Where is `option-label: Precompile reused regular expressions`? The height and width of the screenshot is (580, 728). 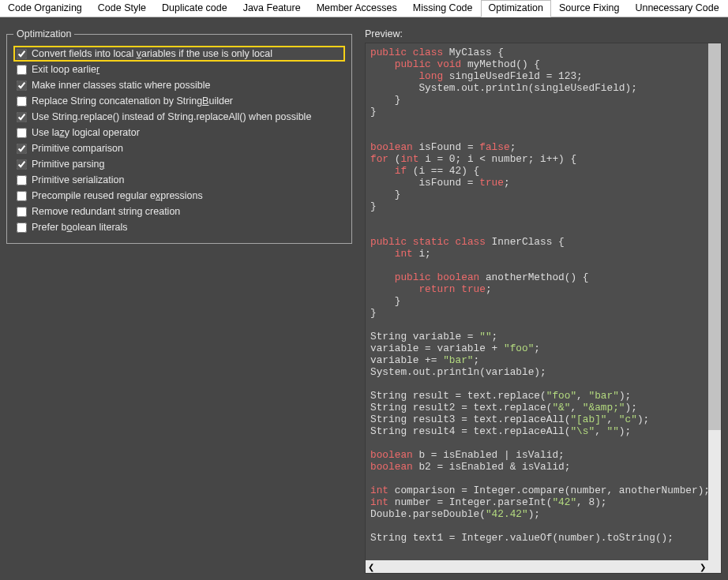 option-label: Precompile reused regular expressions is located at coordinates (117, 196).